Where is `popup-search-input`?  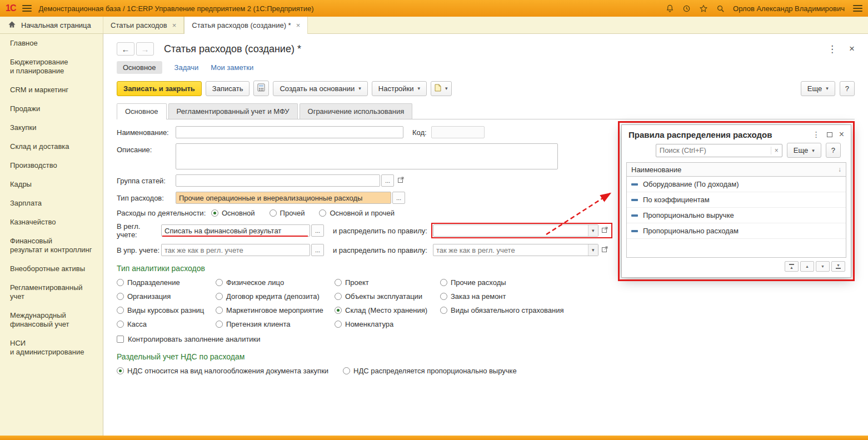 popup-search-input is located at coordinates (714, 150).